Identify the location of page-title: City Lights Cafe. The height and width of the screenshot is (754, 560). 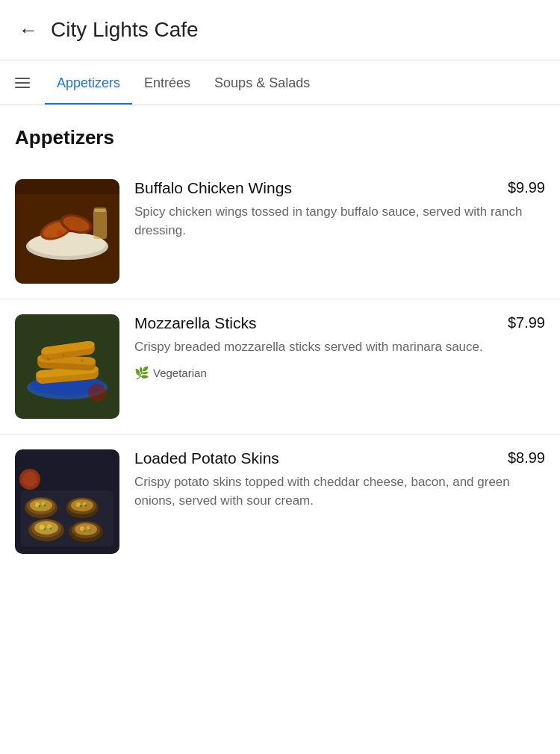
(125, 30).